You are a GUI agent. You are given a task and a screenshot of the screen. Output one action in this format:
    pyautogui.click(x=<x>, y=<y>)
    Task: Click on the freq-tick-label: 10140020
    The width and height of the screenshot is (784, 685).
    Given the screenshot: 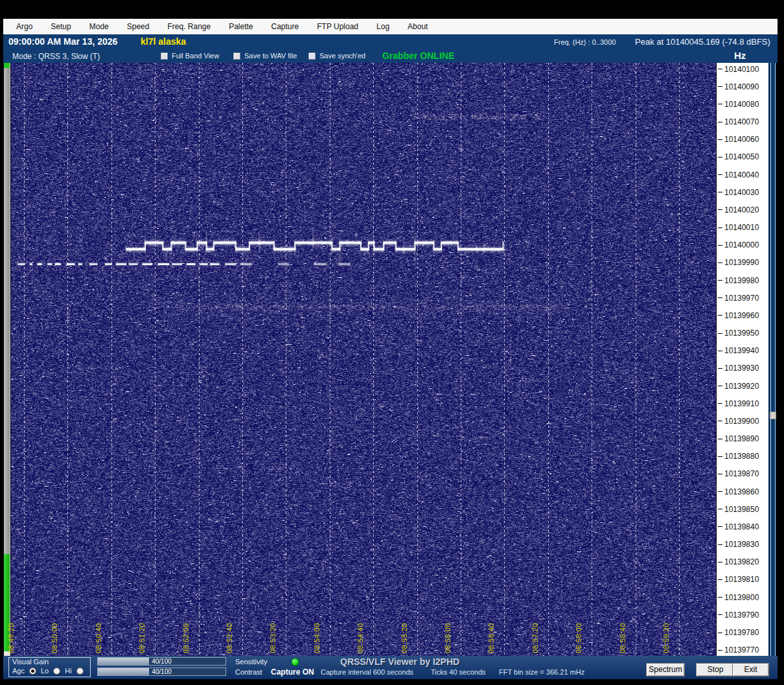 What is the action you would take?
    pyautogui.click(x=741, y=210)
    